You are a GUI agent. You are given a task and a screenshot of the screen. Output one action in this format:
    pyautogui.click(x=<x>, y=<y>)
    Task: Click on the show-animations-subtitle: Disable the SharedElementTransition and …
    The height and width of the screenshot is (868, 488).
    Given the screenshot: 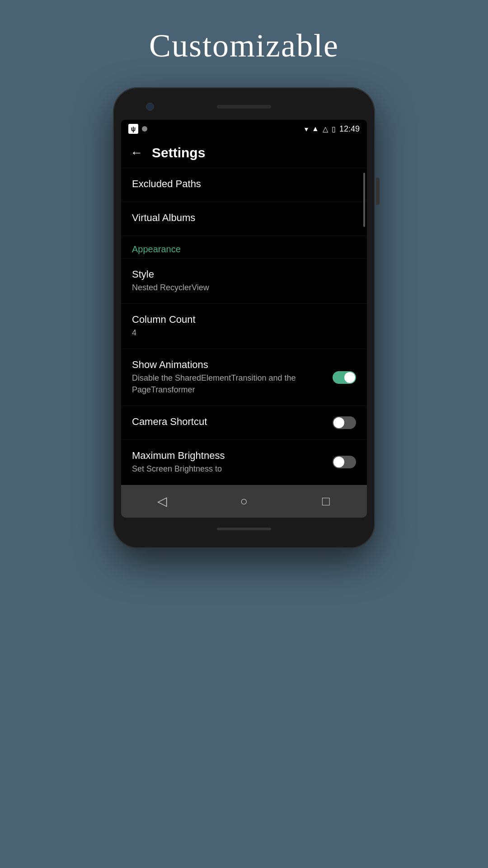 What is the action you would take?
    pyautogui.click(x=232, y=384)
    